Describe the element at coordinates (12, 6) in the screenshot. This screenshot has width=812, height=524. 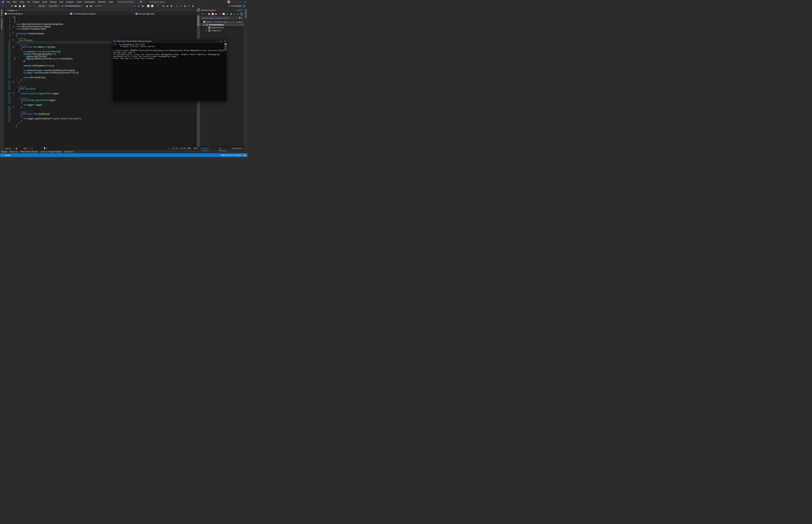
I see `new-item-button: ✚▾` at that location.